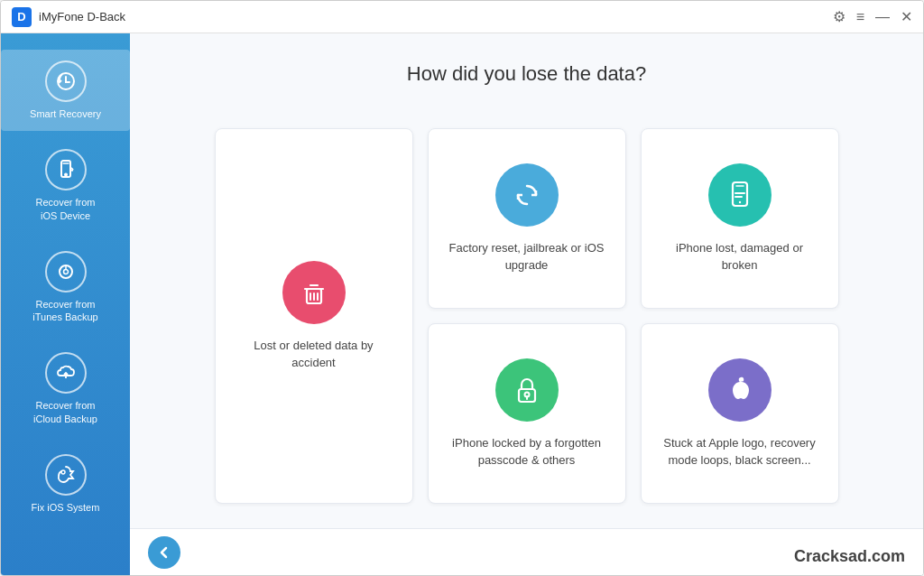  What do you see at coordinates (65, 412) in the screenshot?
I see `sidebar-label-icloud-backup: Recover fromiCloud Backup` at bounding box center [65, 412].